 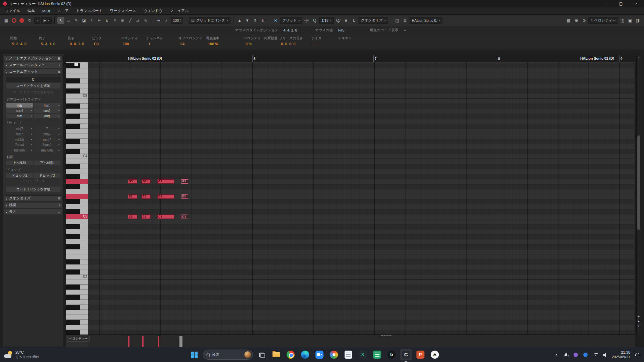 What do you see at coordinates (77, 327) in the screenshot?
I see `piano-key-D1` at bounding box center [77, 327].